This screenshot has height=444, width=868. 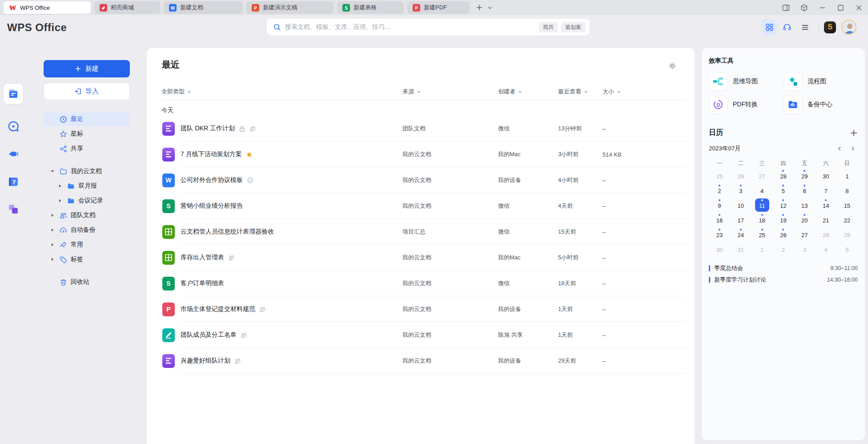 What do you see at coordinates (787, 27) in the screenshot?
I see `support-headset-icon` at bounding box center [787, 27].